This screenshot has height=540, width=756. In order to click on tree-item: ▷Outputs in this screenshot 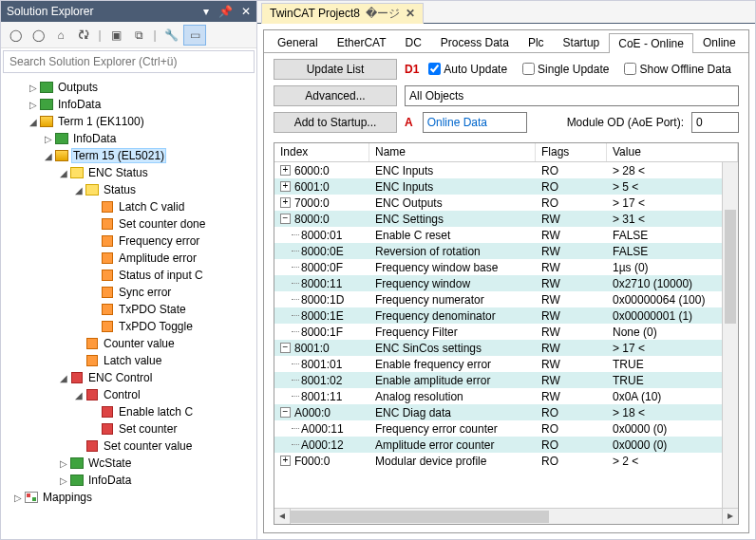, I will do `click(129, 87)`.